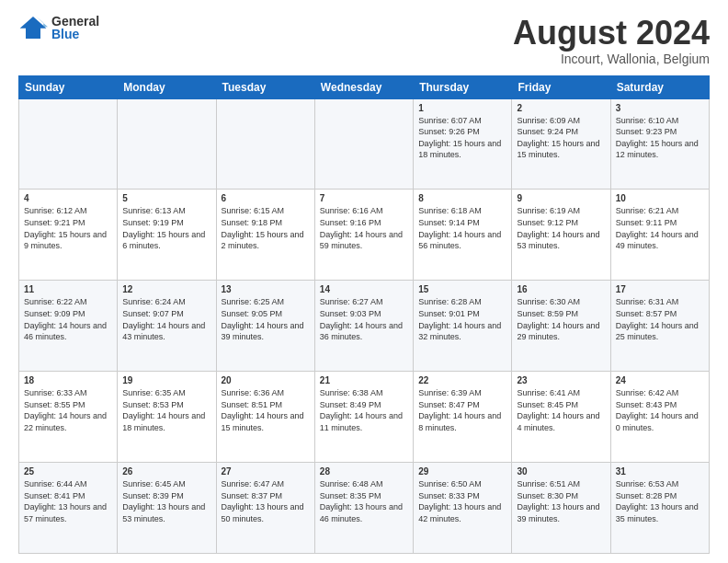  What do you see at coordinates (463, 86) in the screenshot?
I see `col-thursday: Thursday` at bounding box center [463, 86].